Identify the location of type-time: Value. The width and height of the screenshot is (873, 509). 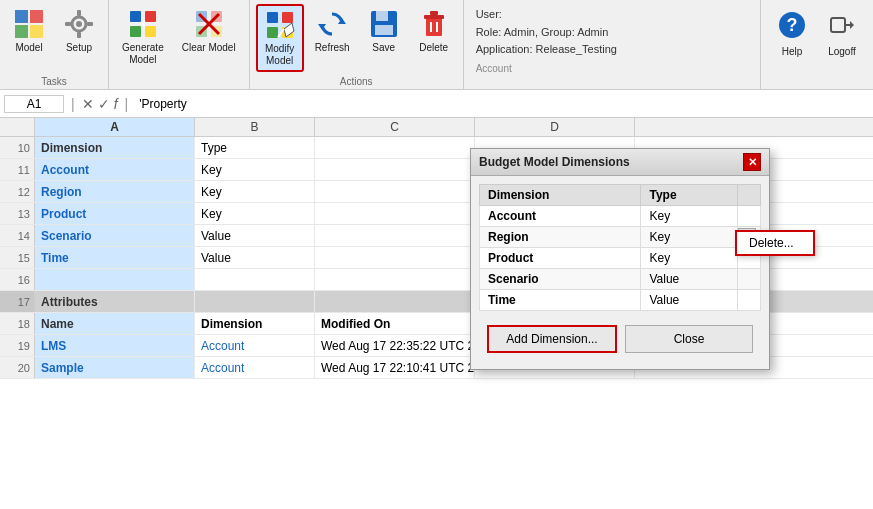
(690, 300).